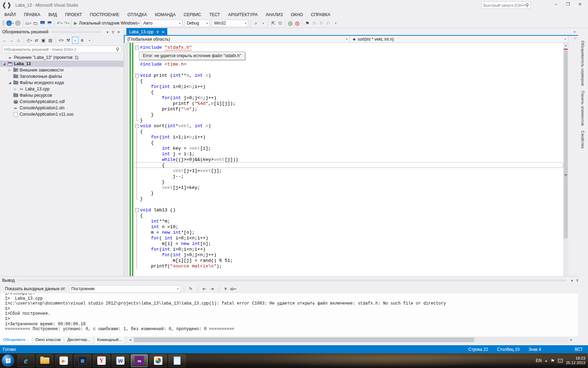 The height and width of the screenshot is (368, 588). I want to click on code-line-18: {, so click(349, 143).